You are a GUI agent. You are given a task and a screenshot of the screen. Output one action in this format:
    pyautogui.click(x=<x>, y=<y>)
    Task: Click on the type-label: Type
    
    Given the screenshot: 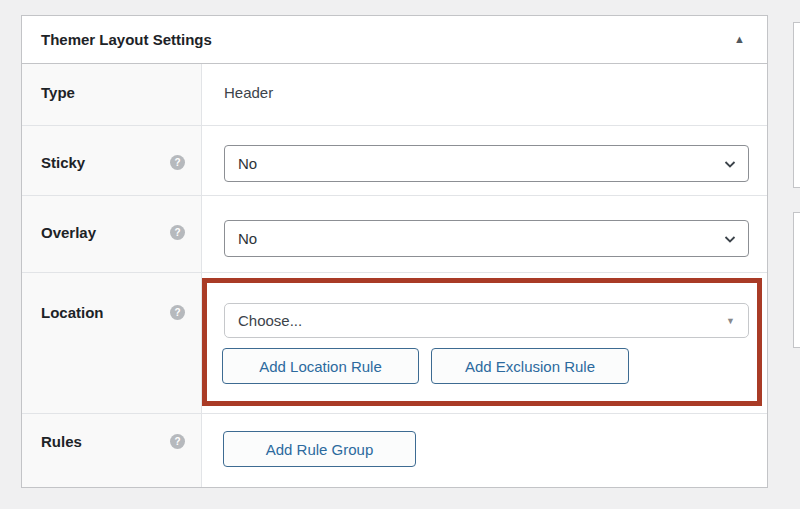 What is the action you would take?
    pyautogui.click(x=58, y=93)
    